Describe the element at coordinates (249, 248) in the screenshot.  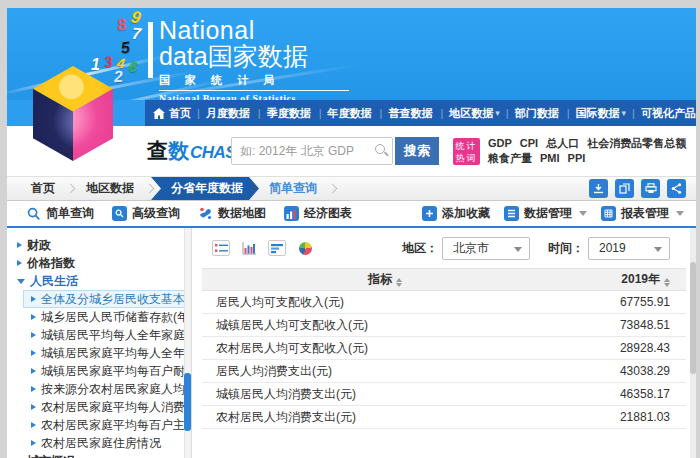
I see `bar-chart-view-icon` at that location.